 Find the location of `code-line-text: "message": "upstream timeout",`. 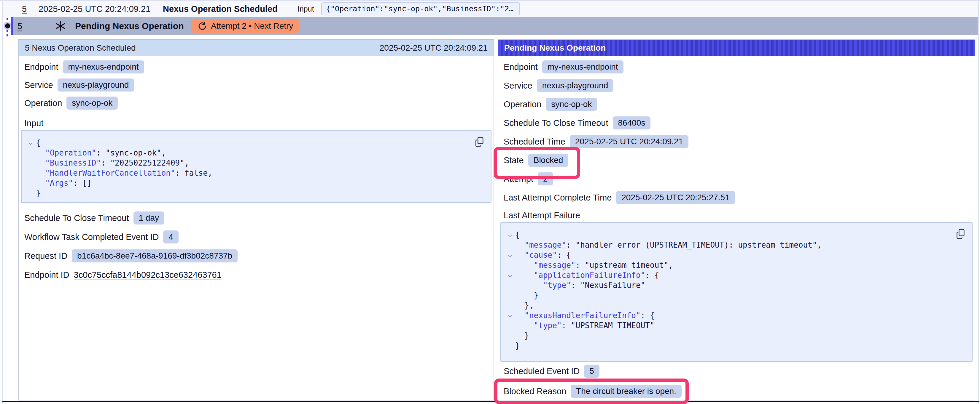

code-line-text: "message": "upstream timeout", is located at coordinates (594, 265).